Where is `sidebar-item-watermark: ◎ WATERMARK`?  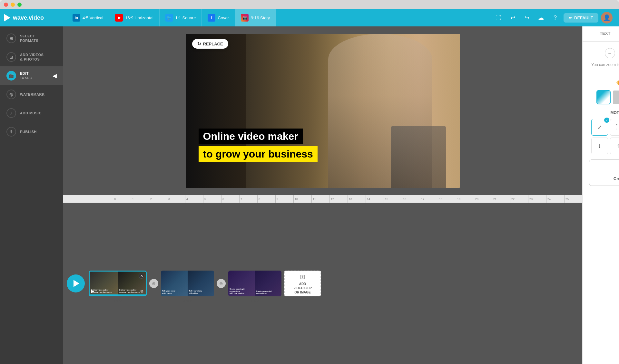
sidebar-item-watermark: ◎ WATERMARK is located at coordinates (32, 94).